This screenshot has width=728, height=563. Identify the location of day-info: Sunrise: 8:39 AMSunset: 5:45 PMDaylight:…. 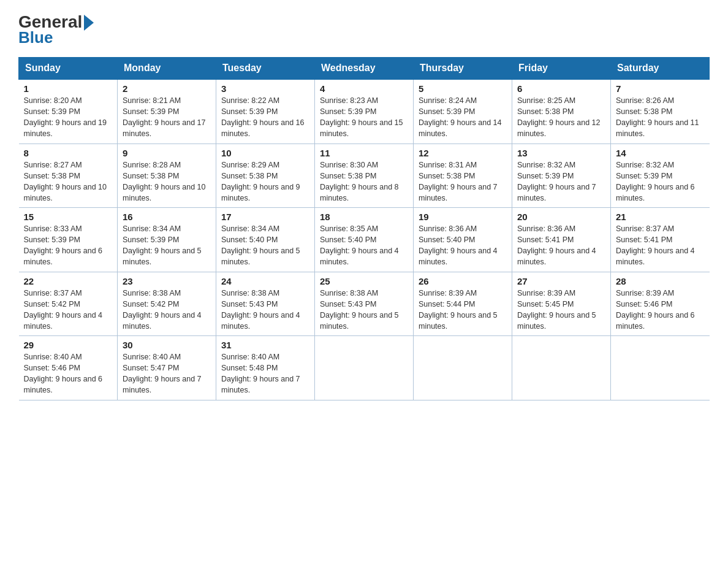
(561, 310).